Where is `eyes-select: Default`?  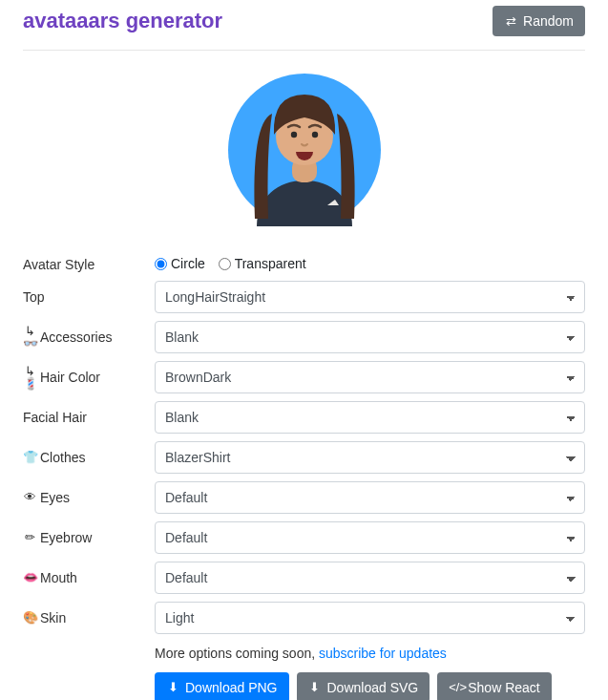
eyes-select: Default is located at coordinates (370, 498).